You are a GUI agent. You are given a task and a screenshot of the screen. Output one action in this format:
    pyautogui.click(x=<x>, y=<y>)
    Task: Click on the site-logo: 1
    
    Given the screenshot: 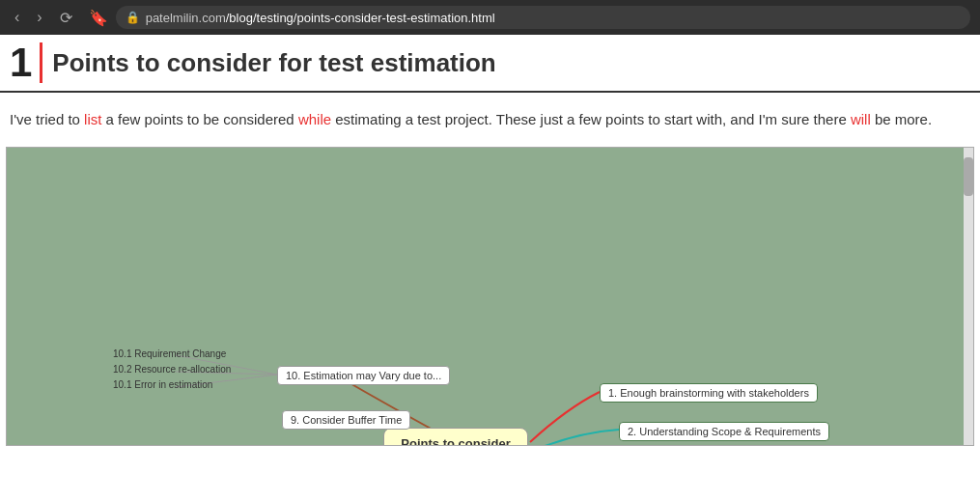 What is the action you would take?
    pyautogui.click(x=26, y=63)
    